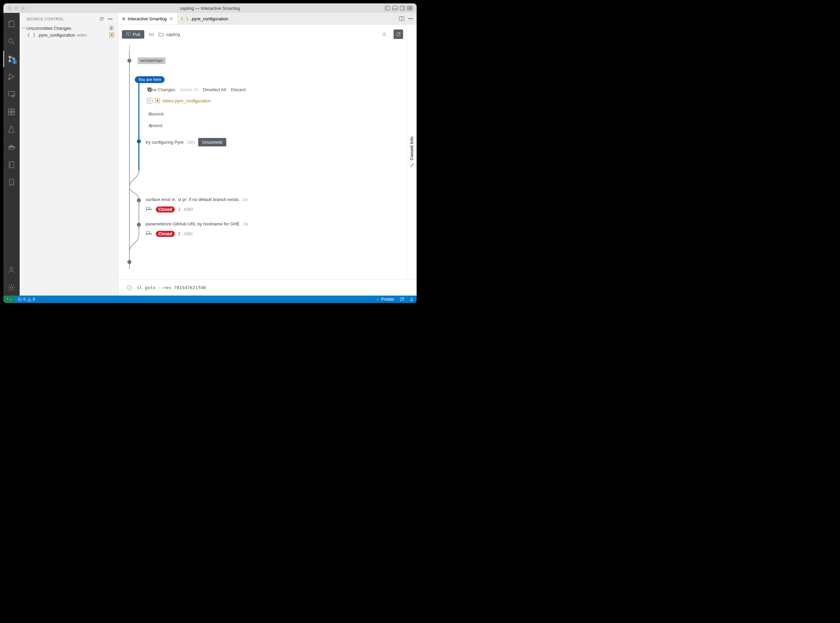  Describe the element at coordinates (155, 126) in the screenshot. I see `amend-action: Amend` at that location.